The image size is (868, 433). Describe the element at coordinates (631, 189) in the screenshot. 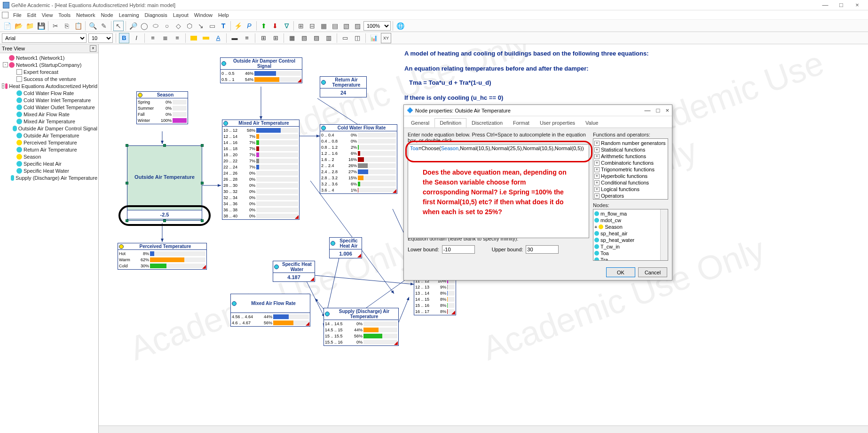

I see `function-item: +Logical functions` at that location.